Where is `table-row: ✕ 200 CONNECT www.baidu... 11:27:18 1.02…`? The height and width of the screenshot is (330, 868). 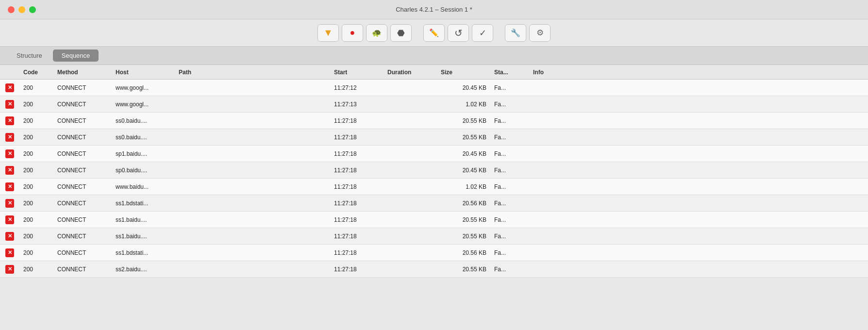
table-row: ✕ 200 CONNECT www.baidu... 11:27:18 1.02… is located at coordinates (434, 187).